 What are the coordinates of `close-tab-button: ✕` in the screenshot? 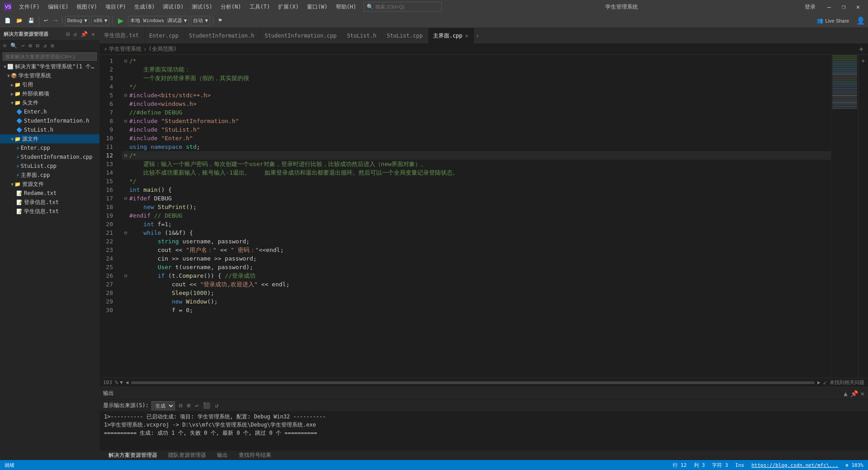 It's located at (467, 36).